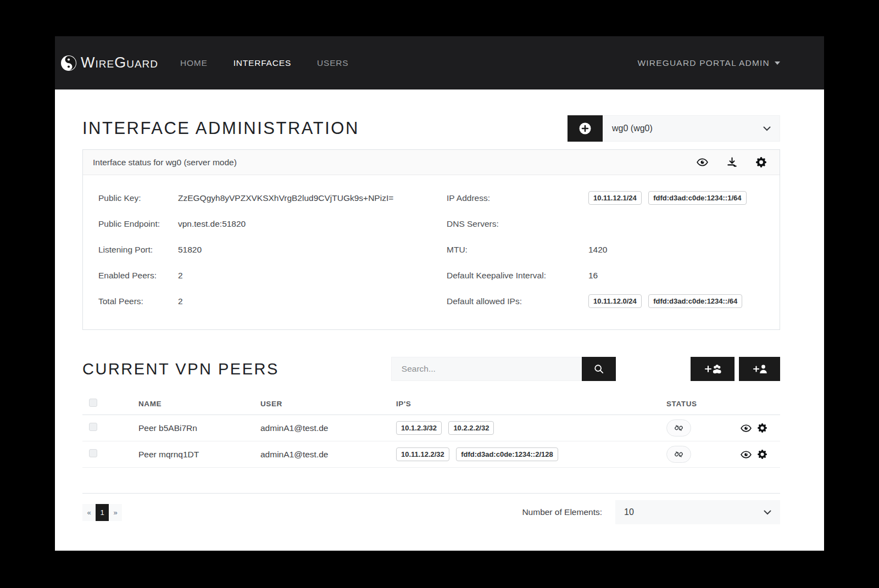 This screenshot has width=879, height=588. What do you see at coordinates (431, 405) in the screenshot?
I see `table-header-row: NAME USER IP'S STATUS` at bounding box center [431, 405].